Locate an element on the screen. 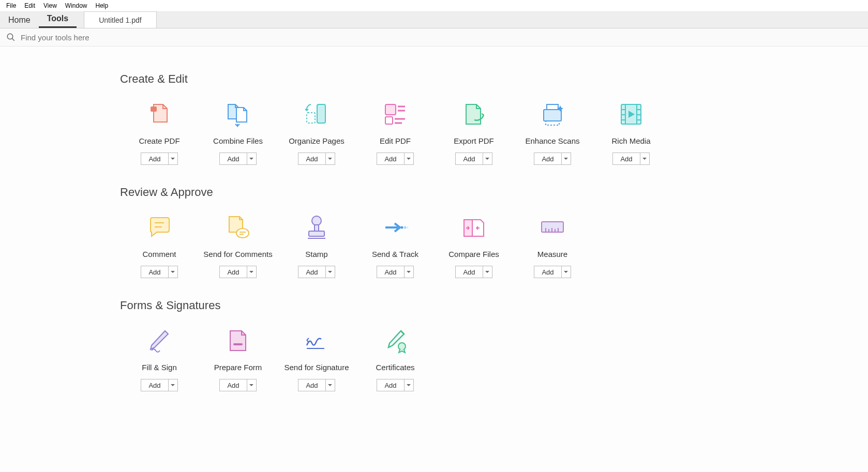  tool-label: Organize Pages is located at coordinates (317, 141).